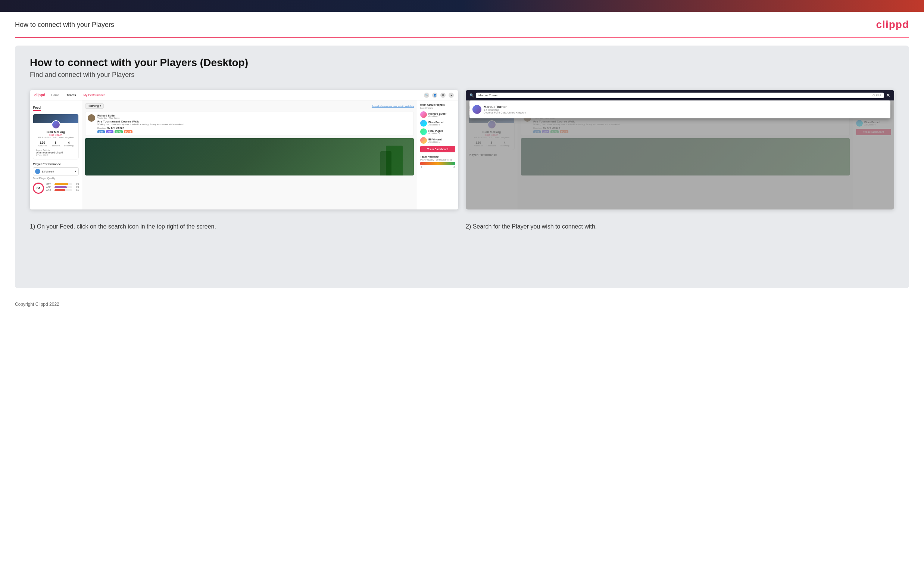 This screenshot has width=924, height=578. I want to click on heatmap-min: -5, so click(421, 167).